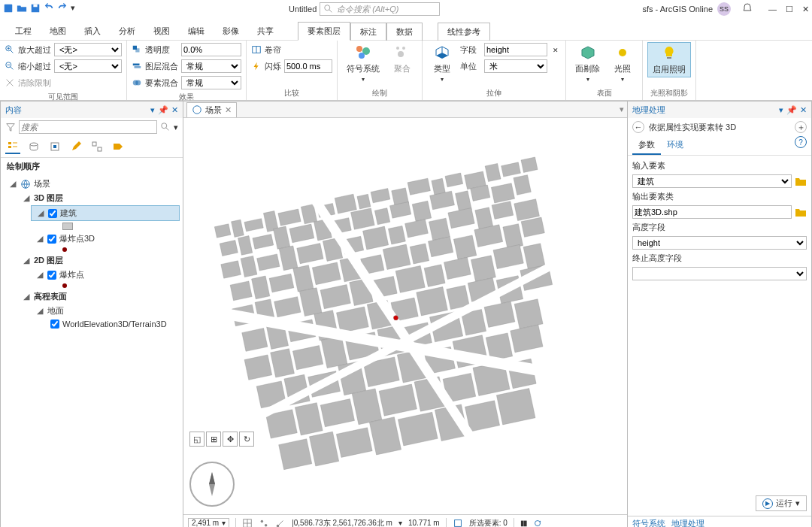 This screenshot has width=812, height=527. I want to click on list-by-draw-order-button, so click(13, 147).